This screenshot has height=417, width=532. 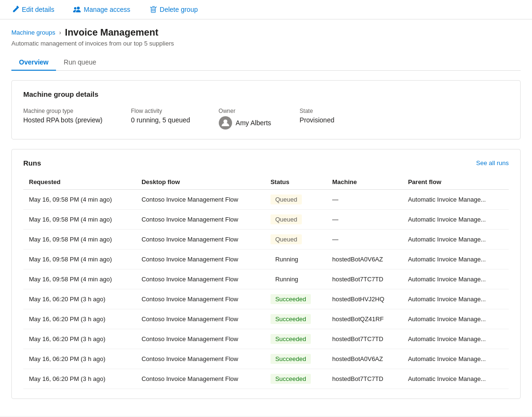 What do you see at coordinates (364, 182) in the screenshot?
I see `col-machine: Machine` at bounding box center [364, 182].